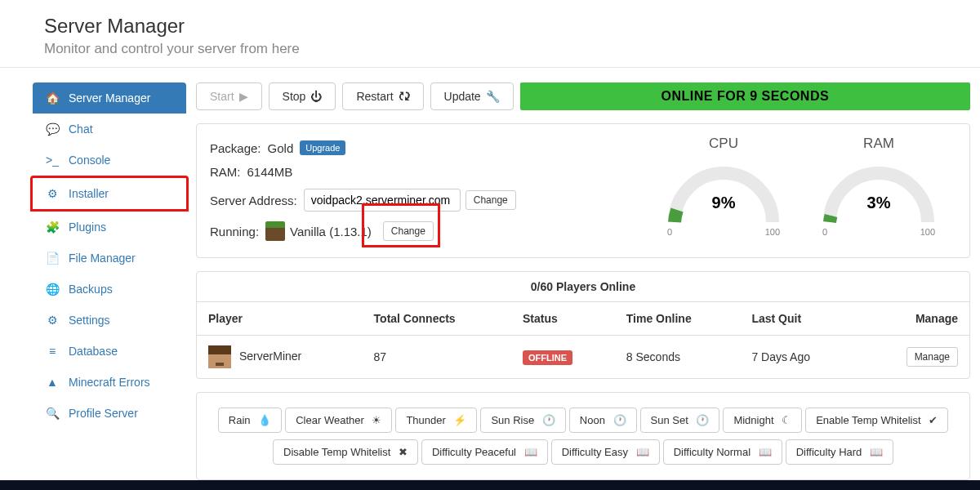 This screenshot has height=490, width=980. Describe the element at coordinates (279, 318) in the screenshot. I see `col-player: Player` at that location.